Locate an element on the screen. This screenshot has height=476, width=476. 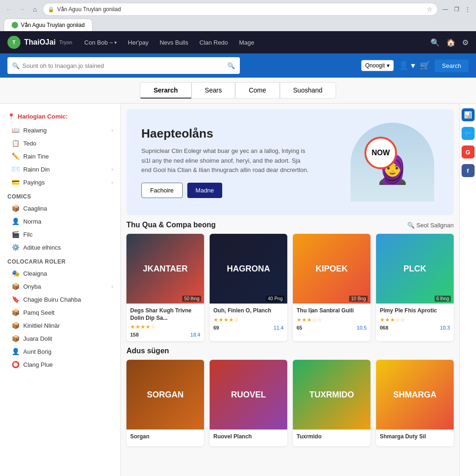
adult-info-4: Shmarga Duty Sil is located at coordinates (415, 438).